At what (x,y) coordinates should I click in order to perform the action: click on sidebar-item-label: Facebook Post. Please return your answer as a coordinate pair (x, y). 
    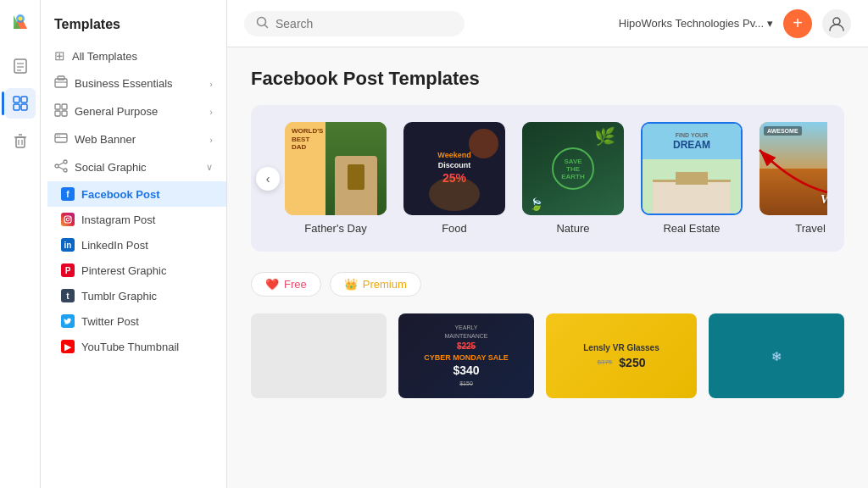
    Looking at the image, I should click on (120, 195).